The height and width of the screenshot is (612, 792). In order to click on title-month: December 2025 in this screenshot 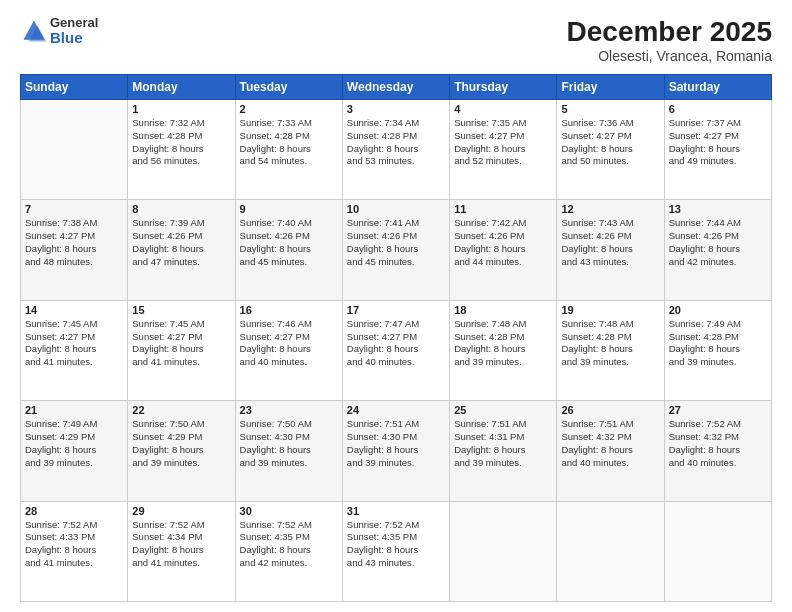, I will do `click(670, 32)`.